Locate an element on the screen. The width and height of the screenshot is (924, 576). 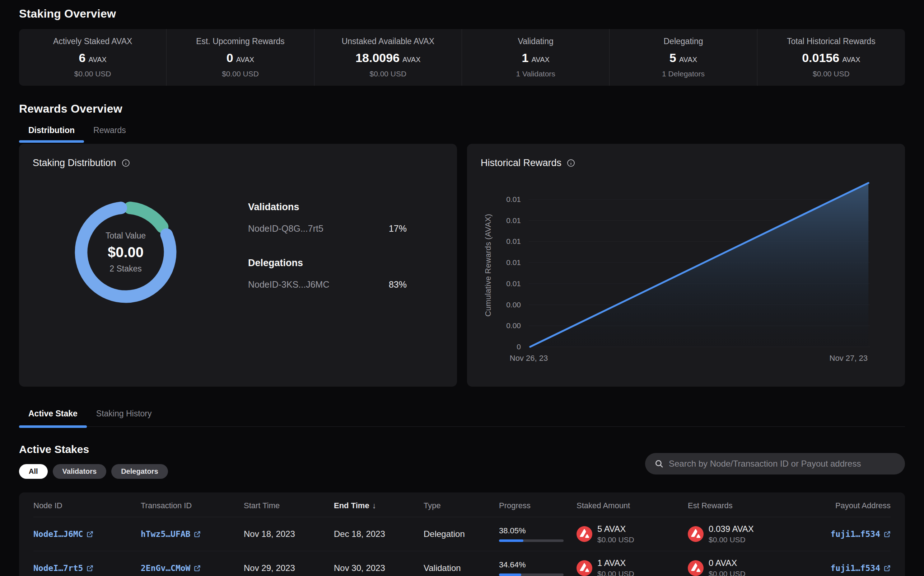
filter-all: All is located at coordinates (34, 472).